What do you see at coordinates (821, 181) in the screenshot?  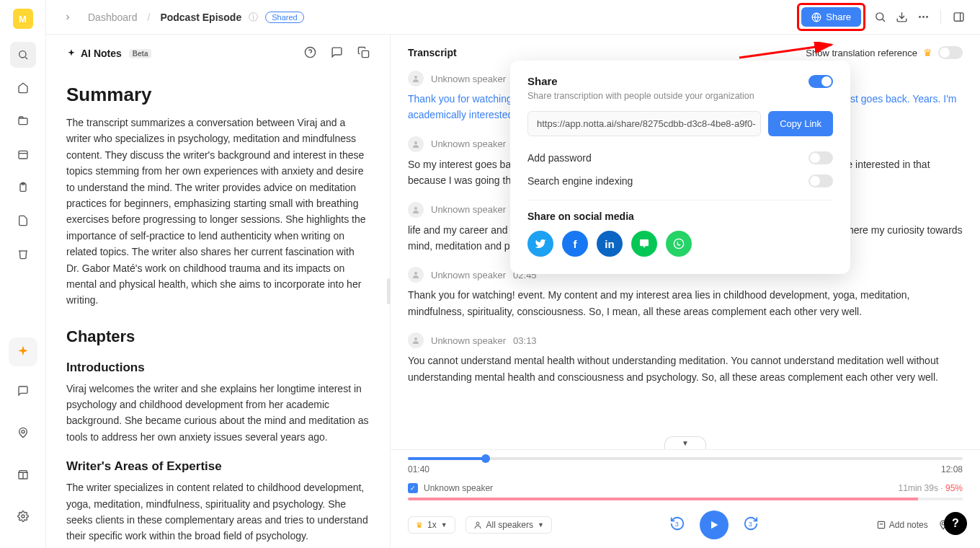 I see `seo-toggle` at bounding box center [821, 181].